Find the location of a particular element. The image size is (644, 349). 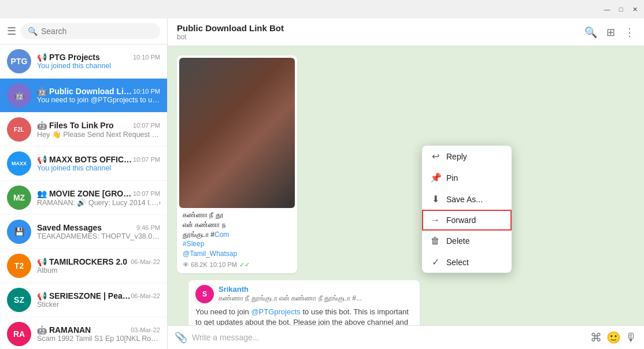

context-menu-delete-label: Delete is located at coordinates (458, 241).